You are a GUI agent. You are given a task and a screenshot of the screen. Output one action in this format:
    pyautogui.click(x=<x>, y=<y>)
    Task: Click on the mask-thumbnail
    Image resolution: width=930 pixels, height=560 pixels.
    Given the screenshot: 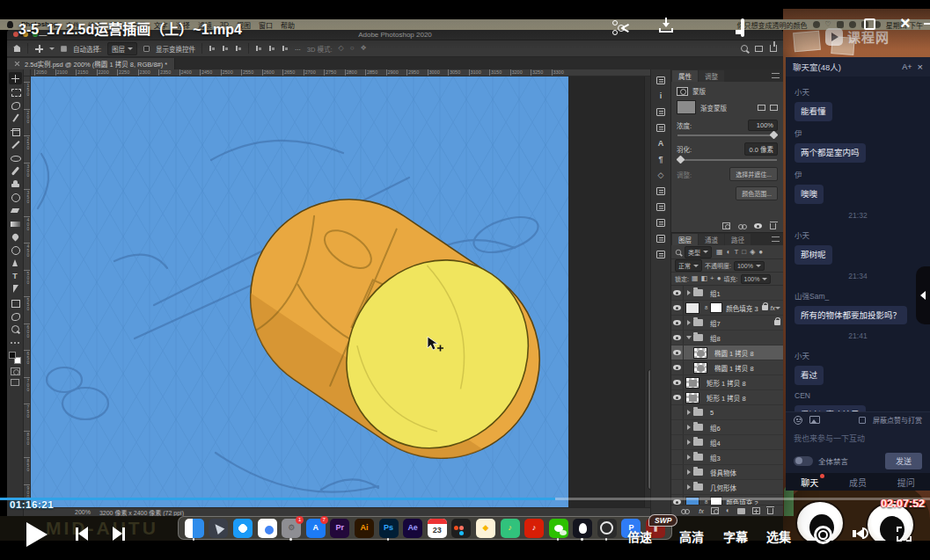 What is the action you would take?
    pyautogui.click(x=716, y=308)
    